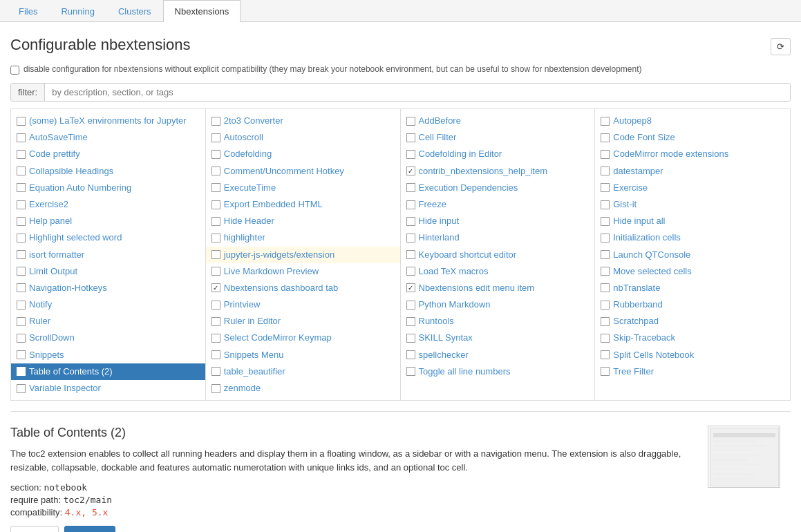  I want to click on ext-item-init-cells: Initialization cells, so click(692, 238).